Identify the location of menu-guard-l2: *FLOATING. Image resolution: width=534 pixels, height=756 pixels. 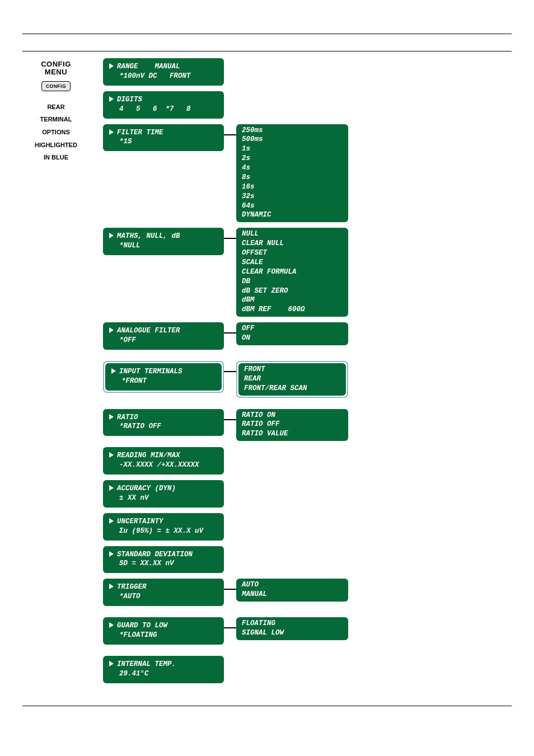
(163, 636).